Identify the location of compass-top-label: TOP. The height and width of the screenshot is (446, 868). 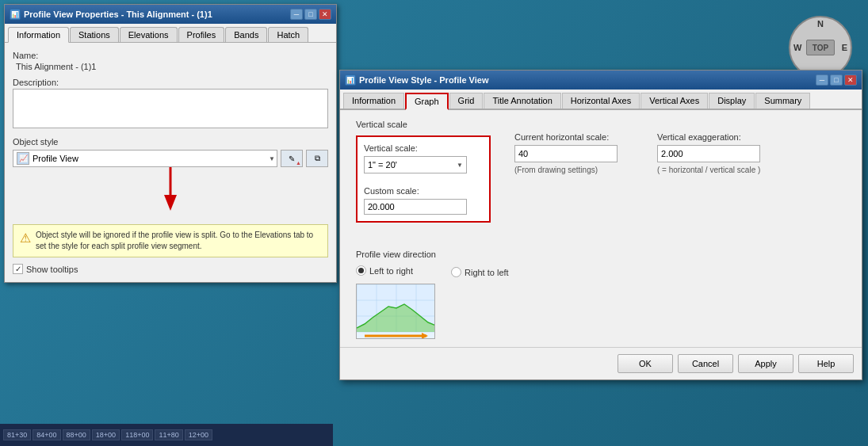
(820, 48).